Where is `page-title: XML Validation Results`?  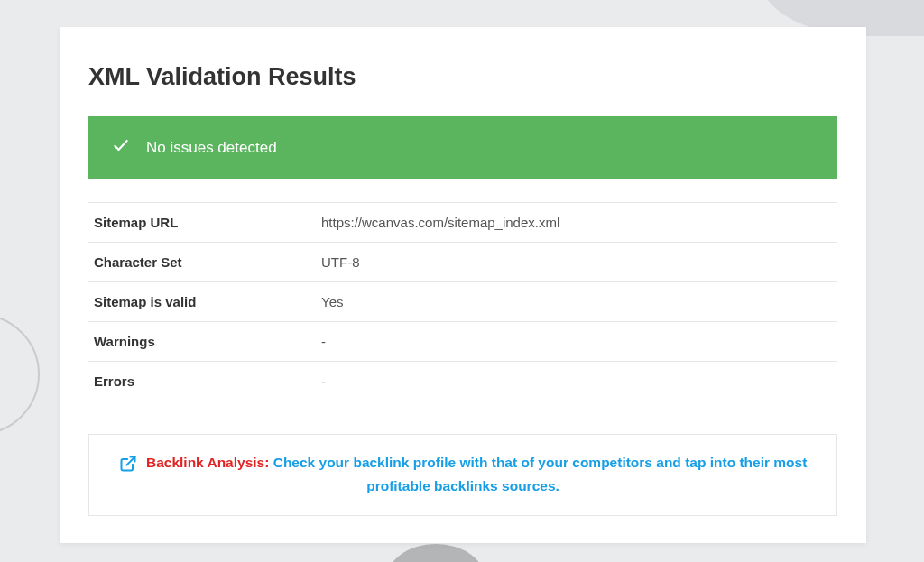 page-title: XML Validation Results is located at coordinates (463, 78).